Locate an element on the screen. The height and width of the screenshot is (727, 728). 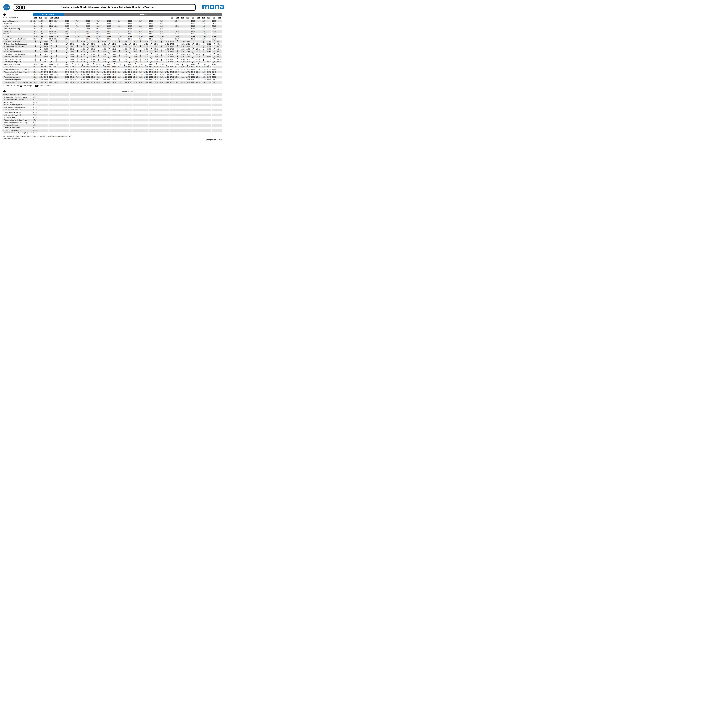
time-cell: 06.37 is located at coordinates (67, 24).